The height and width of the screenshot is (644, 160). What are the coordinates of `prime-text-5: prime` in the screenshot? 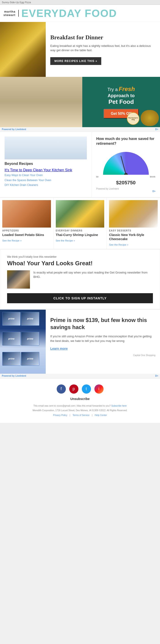 It's located at (12, 359).